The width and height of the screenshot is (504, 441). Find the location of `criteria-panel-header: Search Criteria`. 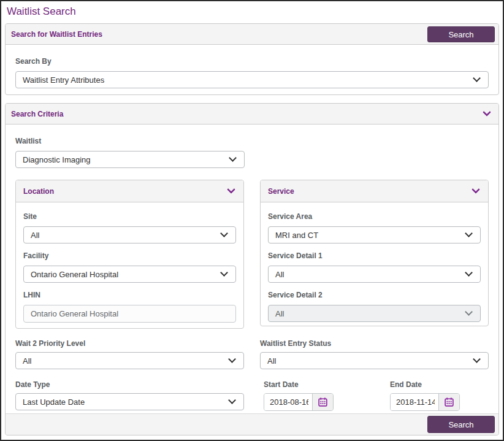

criteria-panel-header: Search Criteria is located at coordinates (252, 114).